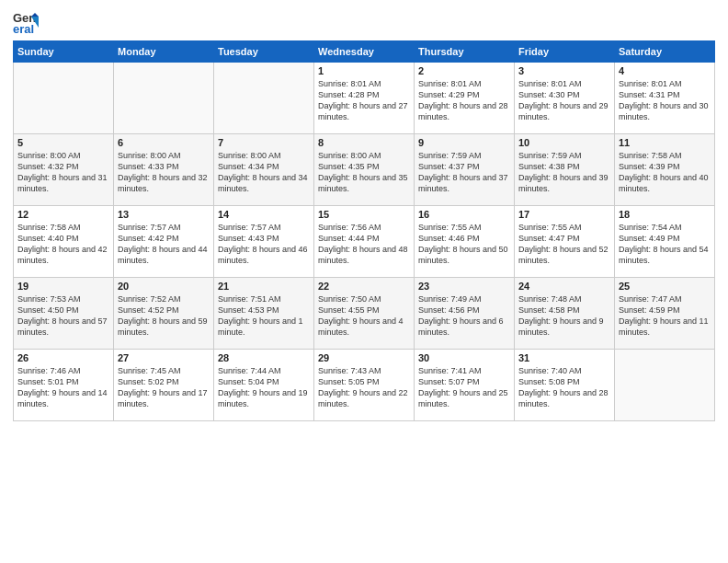  Describe the element at coordinates (665, 242) in the screenshot. I see `calendar-cell: 18Sunrise: 7:54 AM Sunset: 4:49 PM Dayli…` at that location.